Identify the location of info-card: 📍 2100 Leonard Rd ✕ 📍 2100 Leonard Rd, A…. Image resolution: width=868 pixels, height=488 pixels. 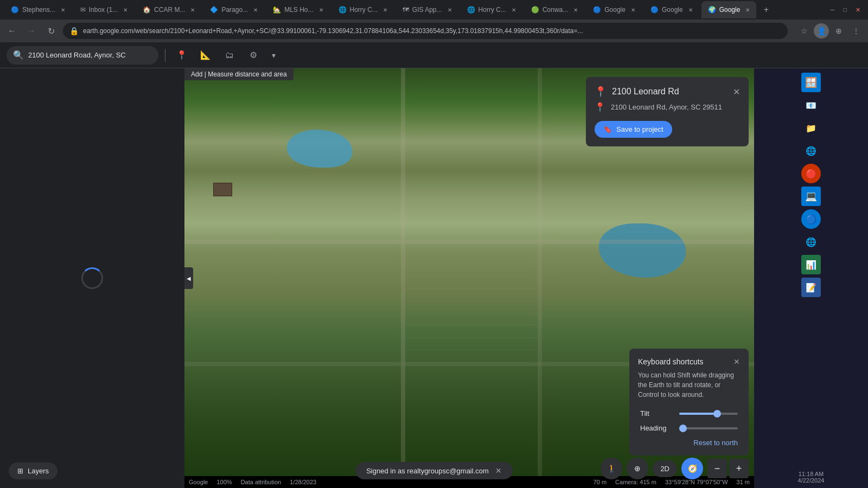
(667, 112).